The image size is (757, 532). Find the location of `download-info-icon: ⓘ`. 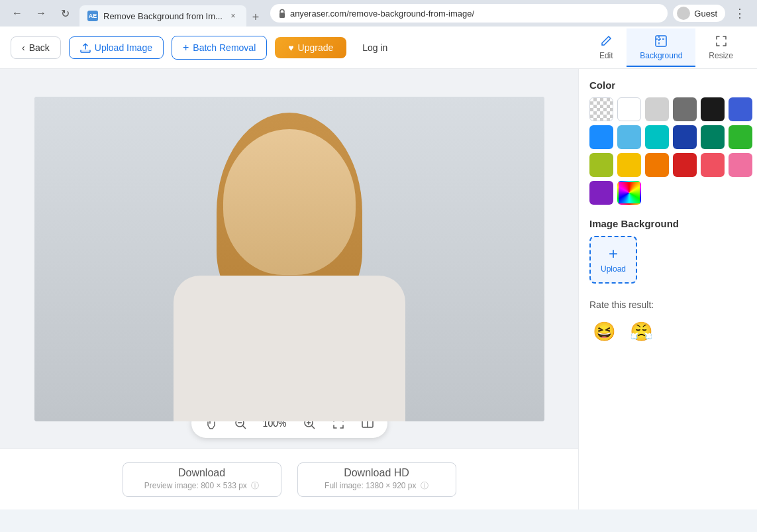

download-info-icon: ⓘ is located at coordinates (255, 486).